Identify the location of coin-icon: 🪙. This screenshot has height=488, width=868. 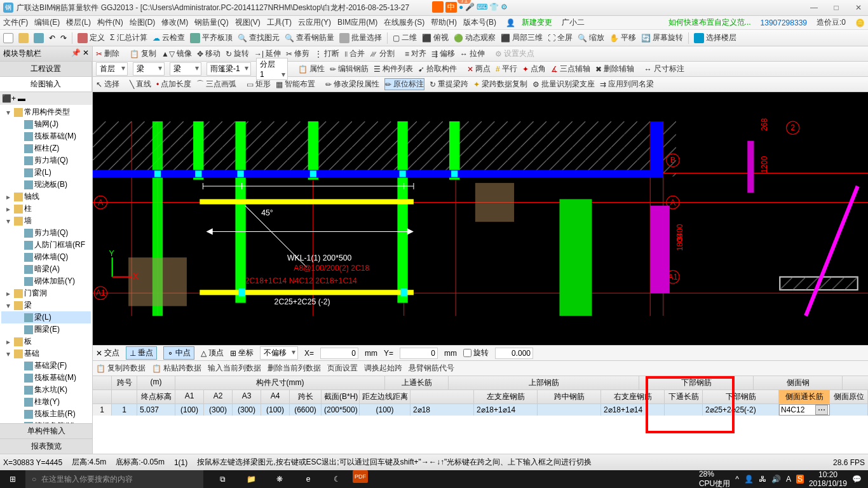
(860, 23).